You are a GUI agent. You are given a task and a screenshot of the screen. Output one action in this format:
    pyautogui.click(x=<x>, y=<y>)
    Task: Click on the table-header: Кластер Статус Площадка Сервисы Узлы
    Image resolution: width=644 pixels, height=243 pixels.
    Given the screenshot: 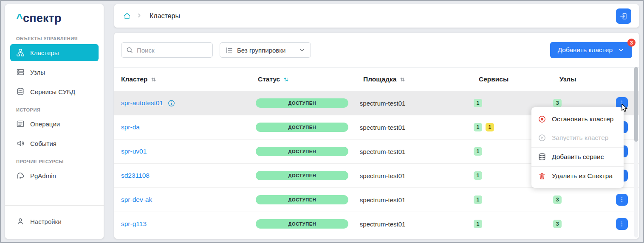 What is the action you would take?
    pyautogui.click(x=376, y=79)
    